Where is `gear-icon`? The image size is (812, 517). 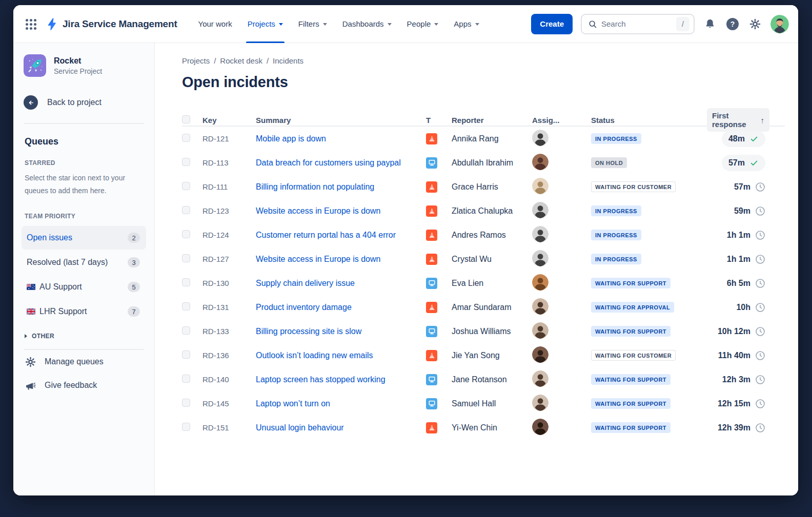
gear-icon is located at coordinates (31, 362).